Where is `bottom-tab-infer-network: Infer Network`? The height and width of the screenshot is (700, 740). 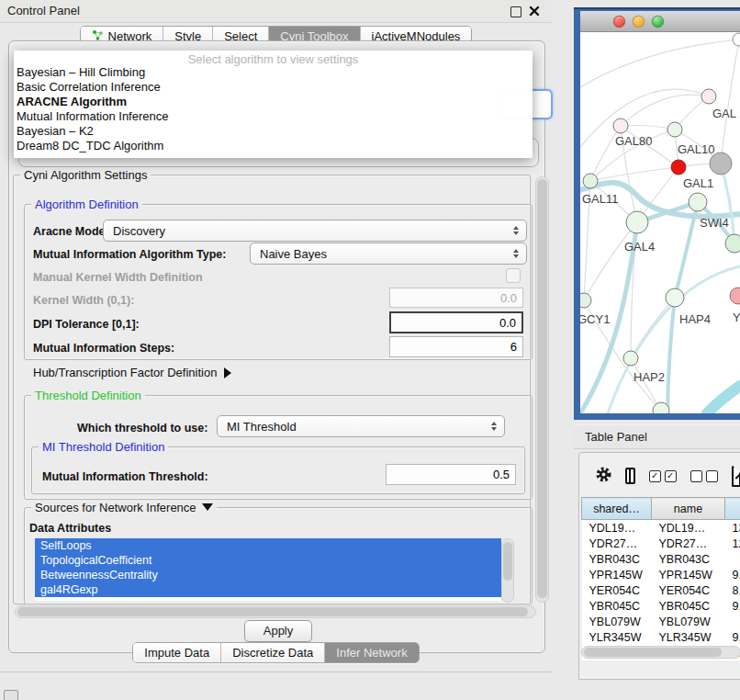
bottom-tab-infer-network: Infer Network is located at coordinates (371, 652).